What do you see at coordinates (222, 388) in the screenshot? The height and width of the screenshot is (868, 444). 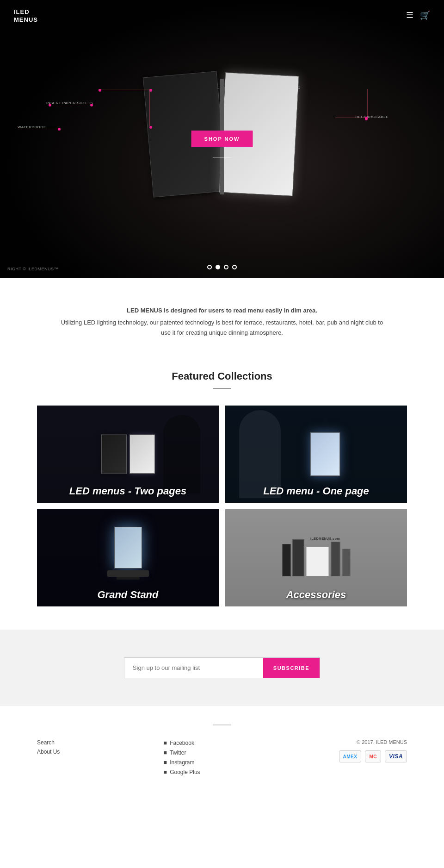 I see `featured-divider` at bounding box center [222, 388].